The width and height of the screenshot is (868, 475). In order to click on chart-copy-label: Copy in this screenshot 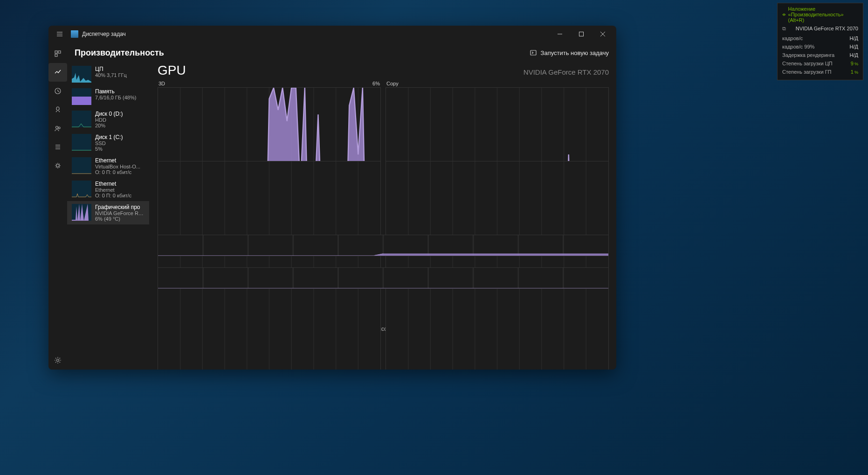, I will do `click(393, 84)`.